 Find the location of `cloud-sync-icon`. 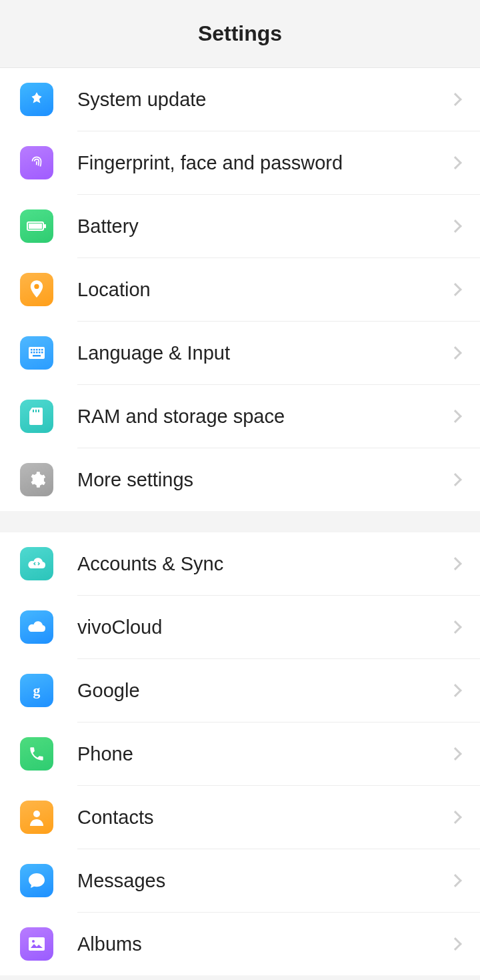

cloud-sync-icon is located at coordinates (37, 564).